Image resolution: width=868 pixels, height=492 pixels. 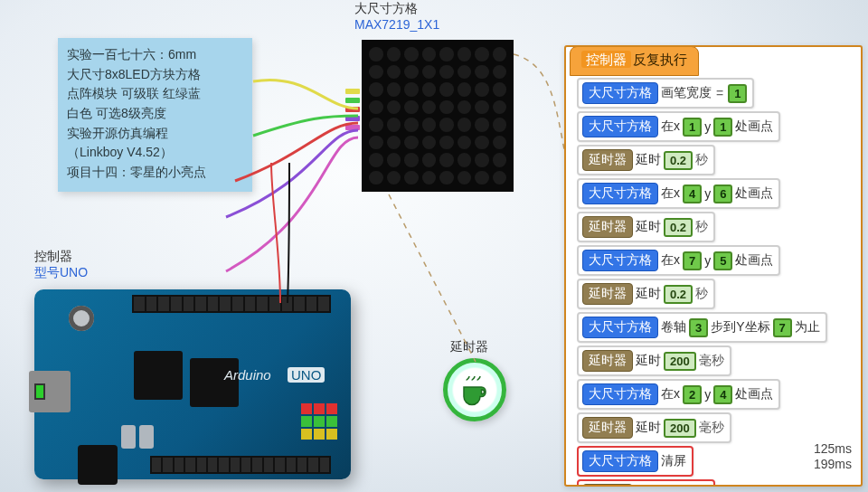 What do you see at coordinates (723, 260) in the screenshot?
I see `value-slot: 5` at bounding box center [723, 260].